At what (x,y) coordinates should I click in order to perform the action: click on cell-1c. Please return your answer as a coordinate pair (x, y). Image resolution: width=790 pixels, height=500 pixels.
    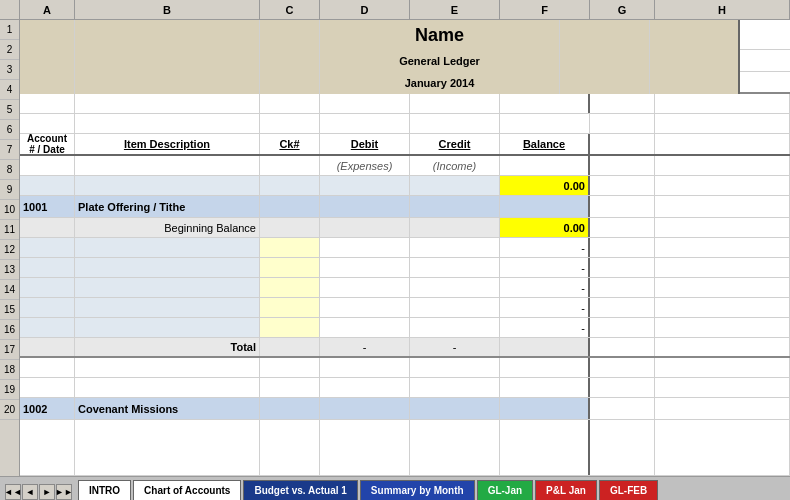
    Looking at the image, I should click on (290, 35).